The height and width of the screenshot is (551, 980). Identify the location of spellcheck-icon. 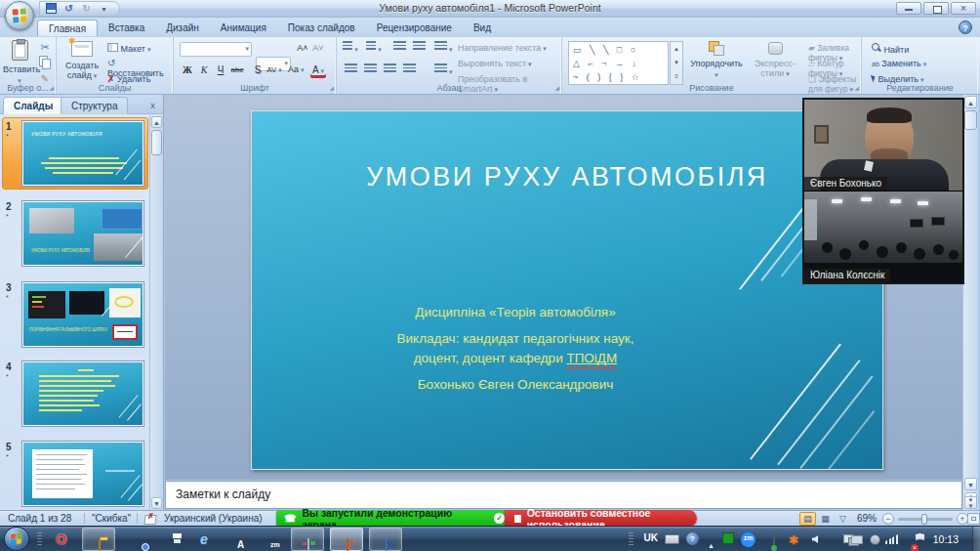
(150, 518).